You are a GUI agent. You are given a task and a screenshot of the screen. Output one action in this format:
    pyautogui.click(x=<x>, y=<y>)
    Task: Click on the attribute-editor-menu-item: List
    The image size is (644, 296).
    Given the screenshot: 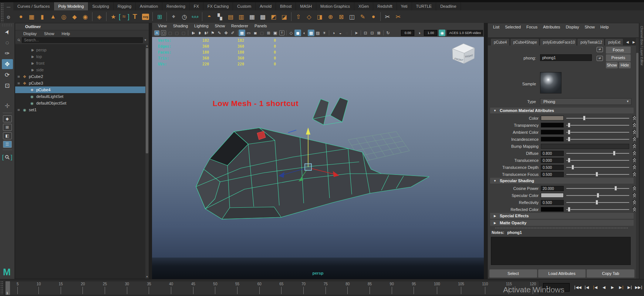 What is the action you would take?
    pyautogui.click(x=496, y=27)
    